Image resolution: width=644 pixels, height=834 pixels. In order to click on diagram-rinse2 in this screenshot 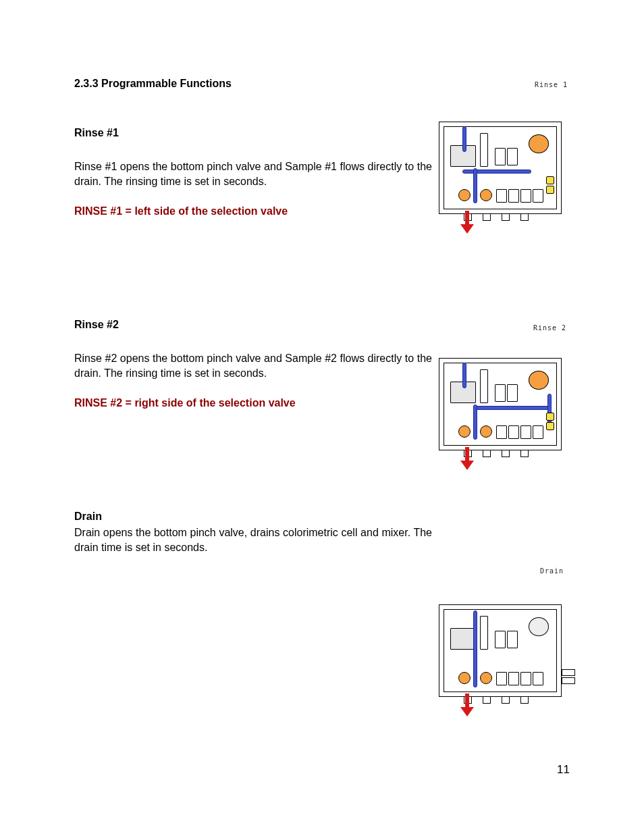, I will do `click(506, 415)`.